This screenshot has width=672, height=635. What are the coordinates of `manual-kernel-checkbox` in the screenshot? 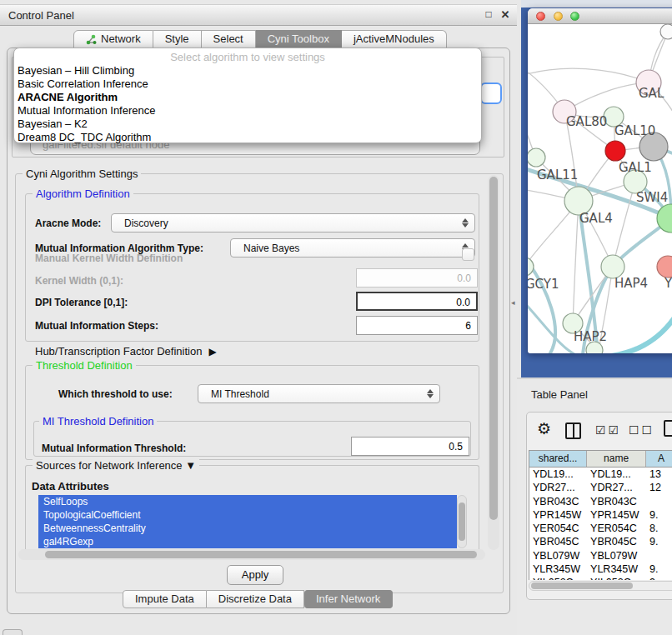 It's located at (469, 255).